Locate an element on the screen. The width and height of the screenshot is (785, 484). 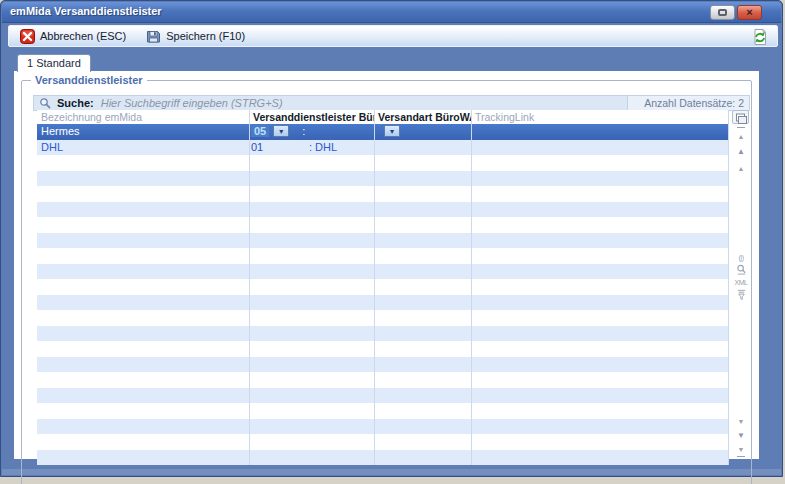
cell-bezeichnung: Hermes is located at coordinates (143, 132).